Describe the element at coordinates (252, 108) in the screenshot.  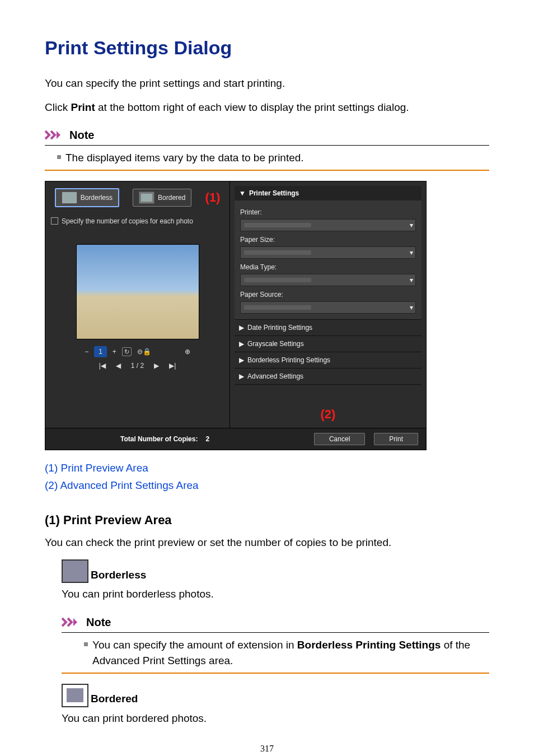
I see `intro-2-c: at the bottom right of each view to disp…` at that location.